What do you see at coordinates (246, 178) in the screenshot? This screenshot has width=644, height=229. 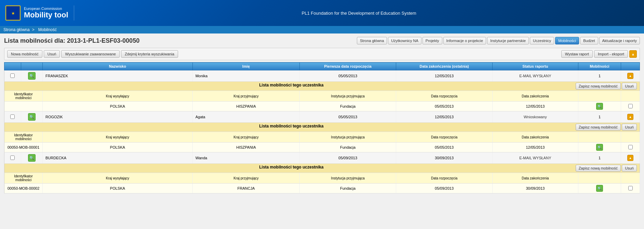 I see `sub-kraj-przyjmujacy-header-3: Kraj przyjmujący` at bounding box center [246, 178].